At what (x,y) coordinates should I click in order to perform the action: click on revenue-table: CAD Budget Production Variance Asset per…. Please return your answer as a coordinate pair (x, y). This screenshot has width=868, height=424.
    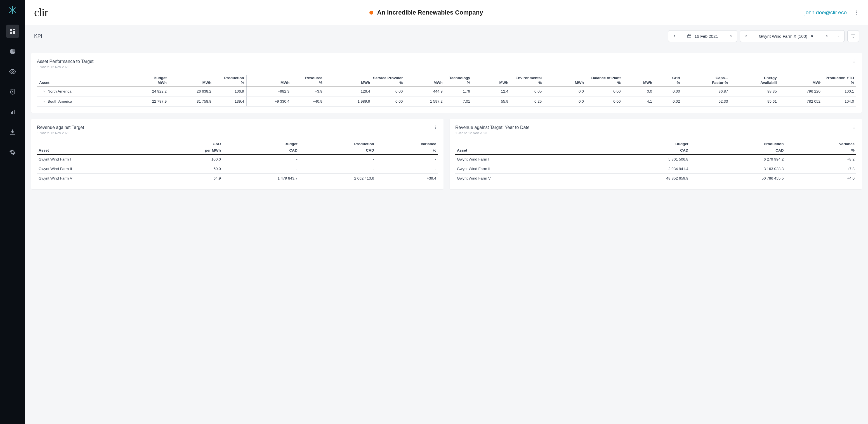
    Looking at the image, I should click on (238, 162).